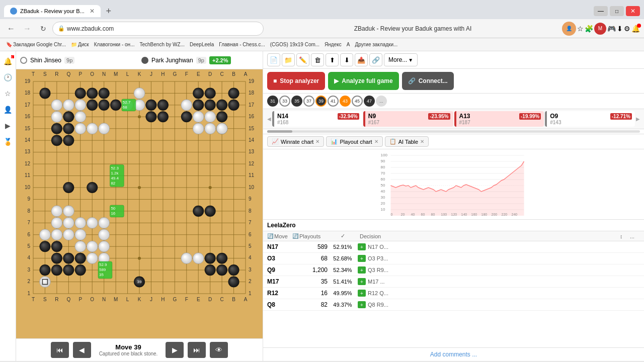  I want to click on sidebar-history-icon: 🕐, so click(8, 77).